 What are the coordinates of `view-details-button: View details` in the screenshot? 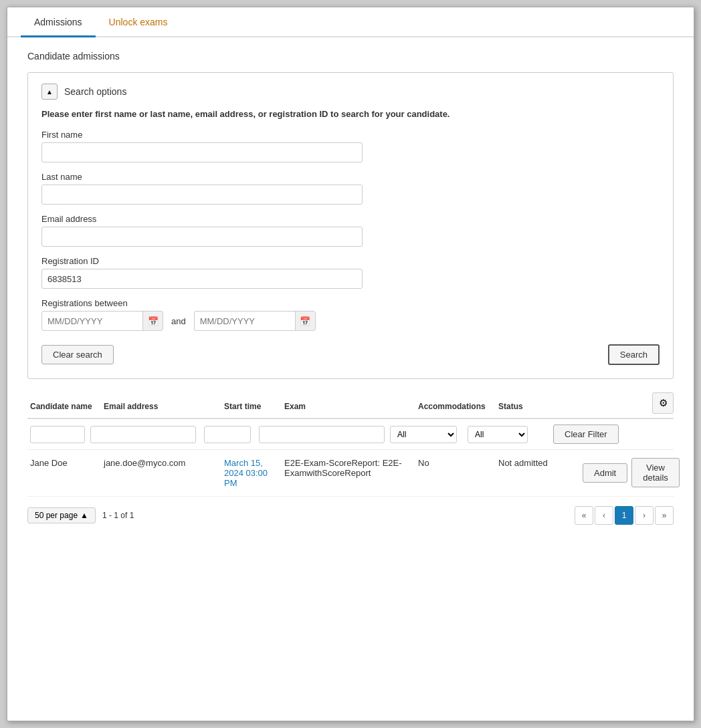 It's located at (656, 473).